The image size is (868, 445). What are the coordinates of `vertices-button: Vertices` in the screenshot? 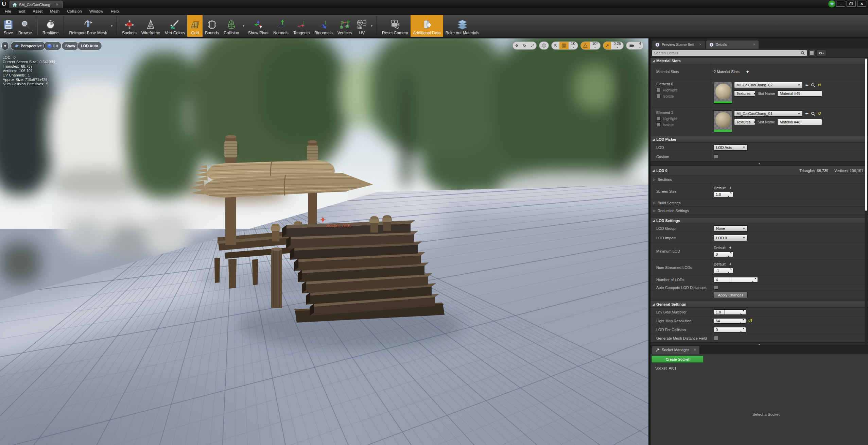 It's located at (345, 26).